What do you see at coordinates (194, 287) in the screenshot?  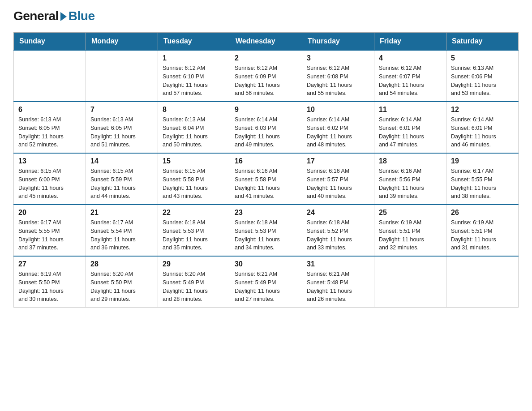 I see `day-info: Sunrise: 6:20 AMSunset: 5:49 PMDaylight:…` at bounding box center [194, 287].